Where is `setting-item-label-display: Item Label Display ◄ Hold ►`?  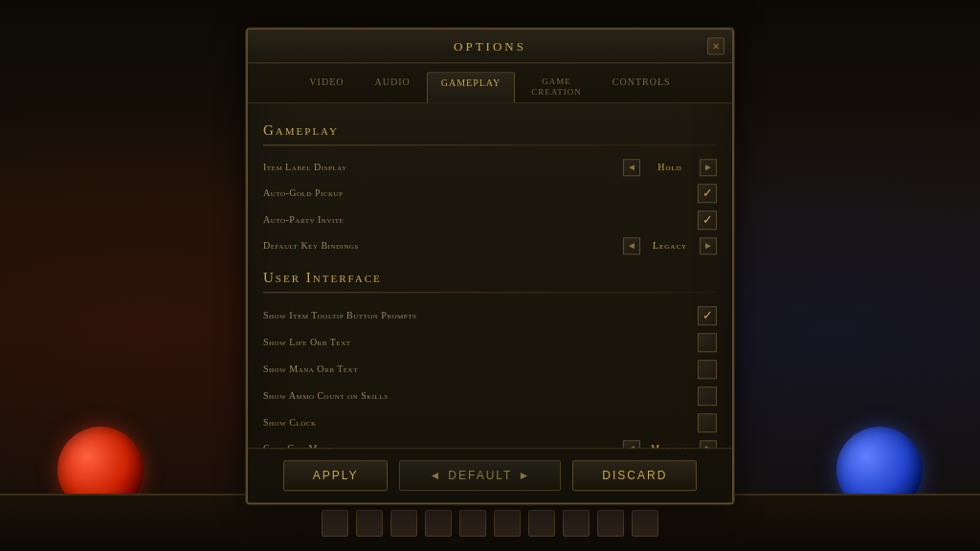 setting-item-label-display: Item Label Display ◄ Hold ► is located at coordinates (490, 167).